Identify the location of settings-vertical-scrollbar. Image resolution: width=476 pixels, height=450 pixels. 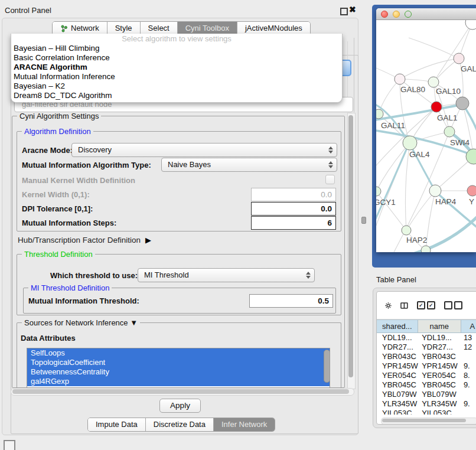
(351, 251).